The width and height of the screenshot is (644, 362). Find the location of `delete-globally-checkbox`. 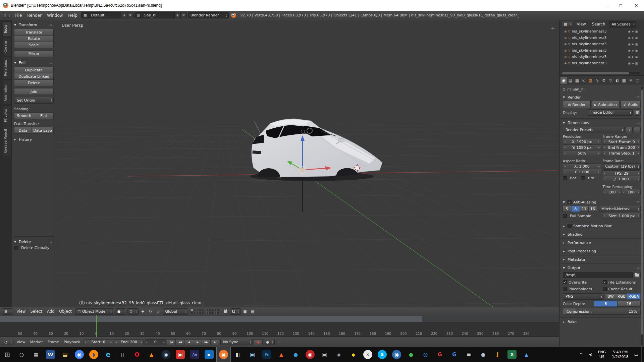

delete-globally-checkbox is located at coordinates (16, 248).